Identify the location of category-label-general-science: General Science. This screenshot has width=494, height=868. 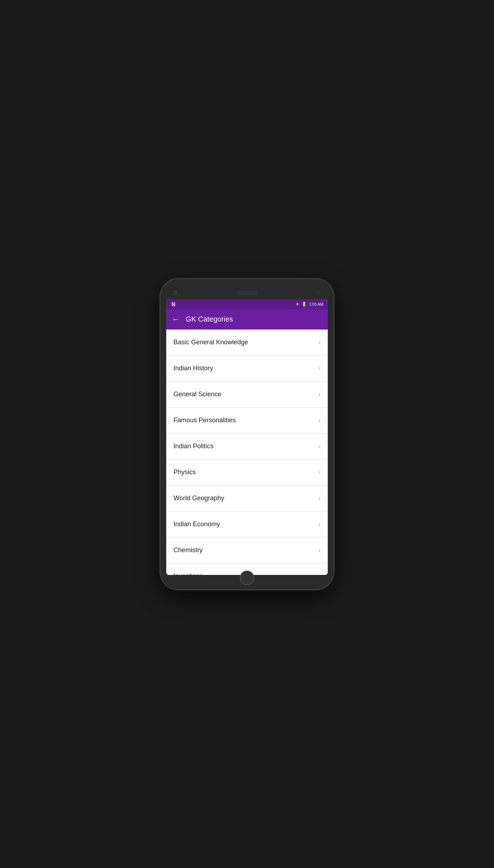
(198, 394).